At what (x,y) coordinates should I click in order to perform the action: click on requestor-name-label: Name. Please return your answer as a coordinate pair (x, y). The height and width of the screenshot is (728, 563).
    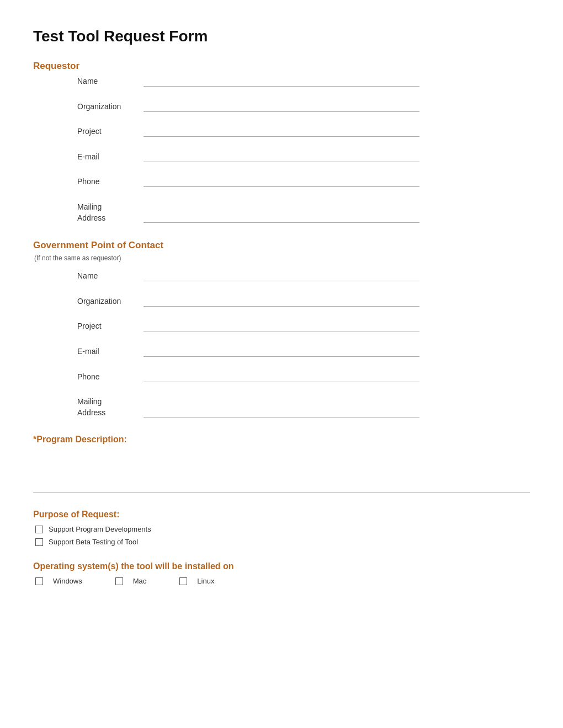
    Looking at the image, I should click on (110, 81).